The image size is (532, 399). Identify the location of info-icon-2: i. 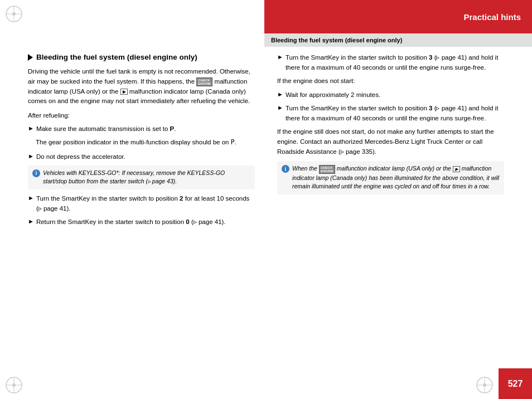
(286, 169).